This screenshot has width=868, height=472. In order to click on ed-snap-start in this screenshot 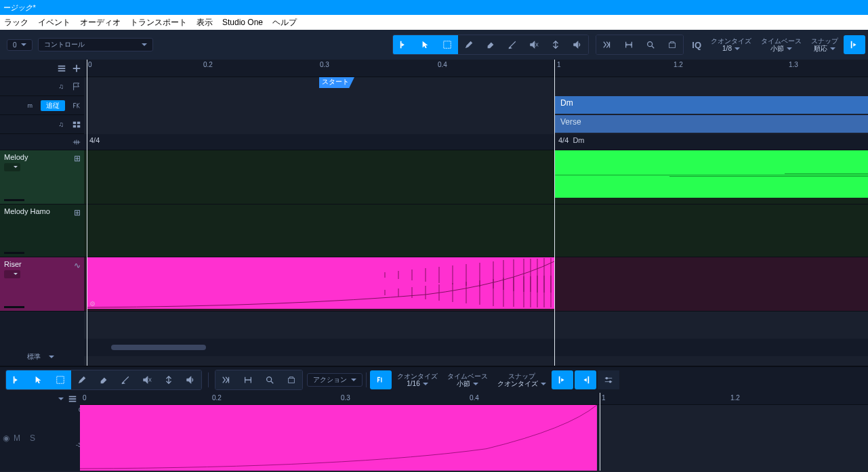, I will do `click(562, 380)`.